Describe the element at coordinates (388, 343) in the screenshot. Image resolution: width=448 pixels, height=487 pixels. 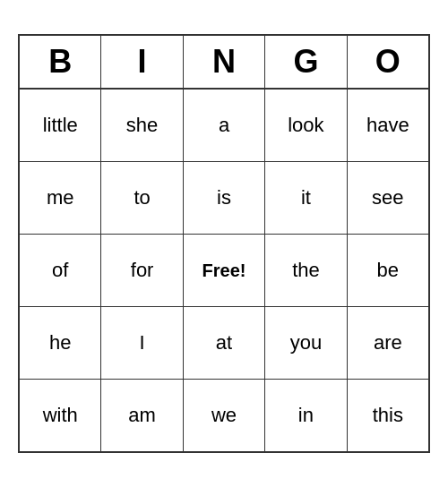
I see `cell-r4c5: are` at that location.